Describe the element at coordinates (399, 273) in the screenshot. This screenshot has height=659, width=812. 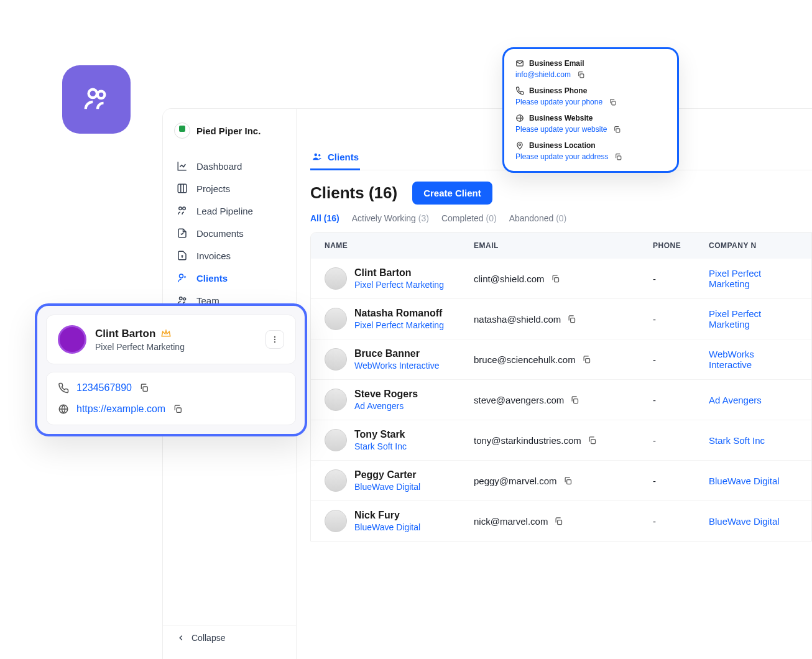
I see `client-name: Clint Barton` at that location.